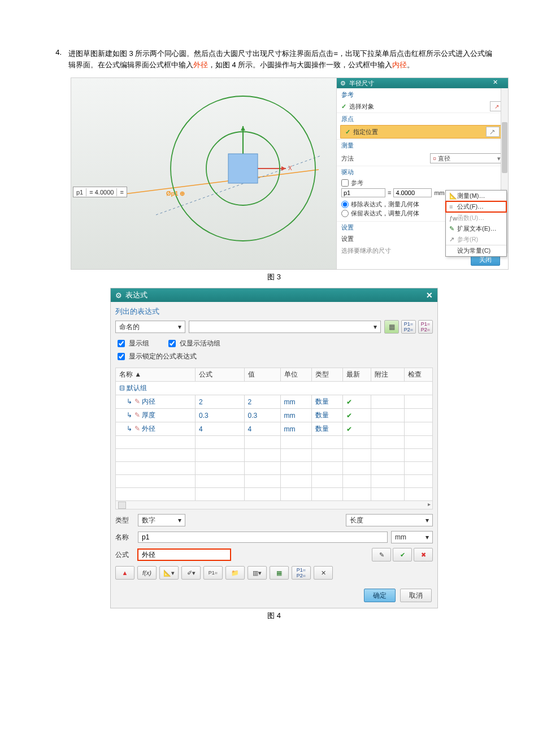 Image resolution: width=534 pixels, height=756 pixels. What do you see at coordinates (193, 344) in the screenshot?
I see `only-active-group-check: 仅显示活动组` at bounding box center [193, 344].